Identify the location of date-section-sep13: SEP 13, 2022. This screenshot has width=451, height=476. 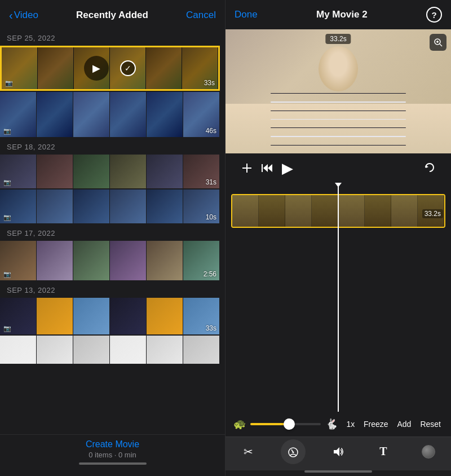
(113, 289).